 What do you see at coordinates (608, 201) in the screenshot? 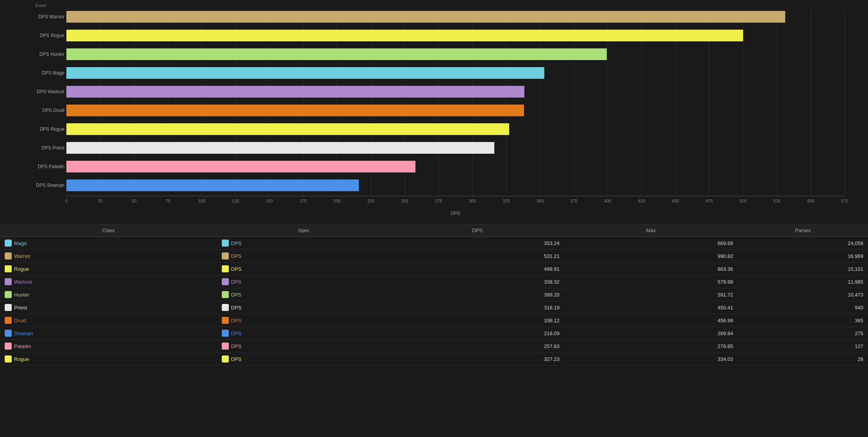
I see `x-tick: 400` at bounding box center [608, 201].